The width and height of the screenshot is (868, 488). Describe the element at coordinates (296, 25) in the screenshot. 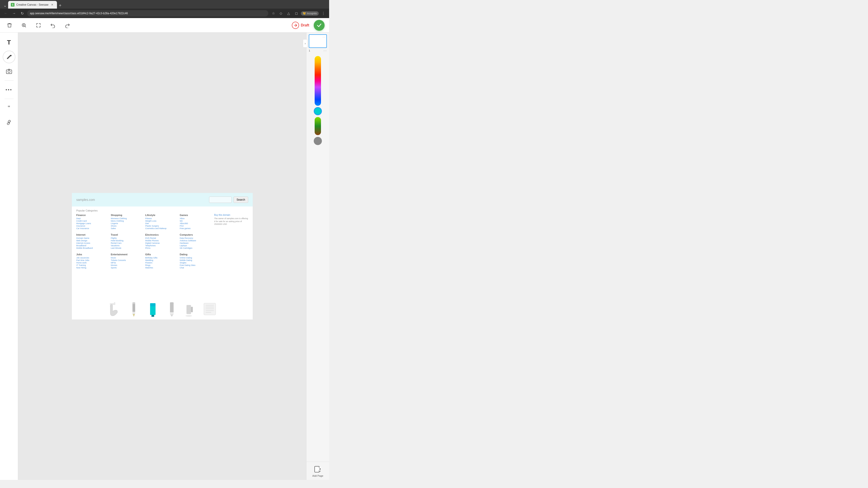

I see `draft-icon` at that location.